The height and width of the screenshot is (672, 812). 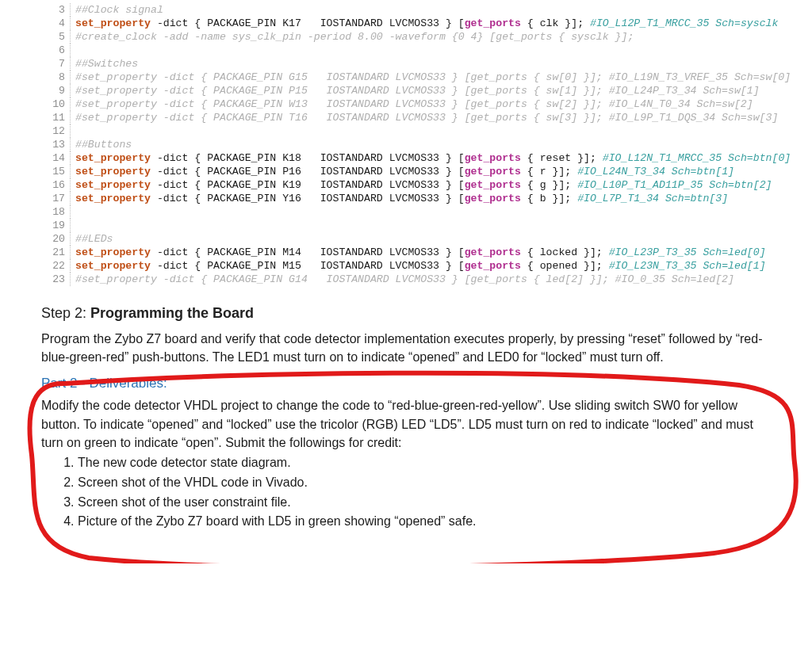 What do you see at coordinates (56, 198) in the screenshot?
I see `line-number: 17` at bounding box center [56, 198].